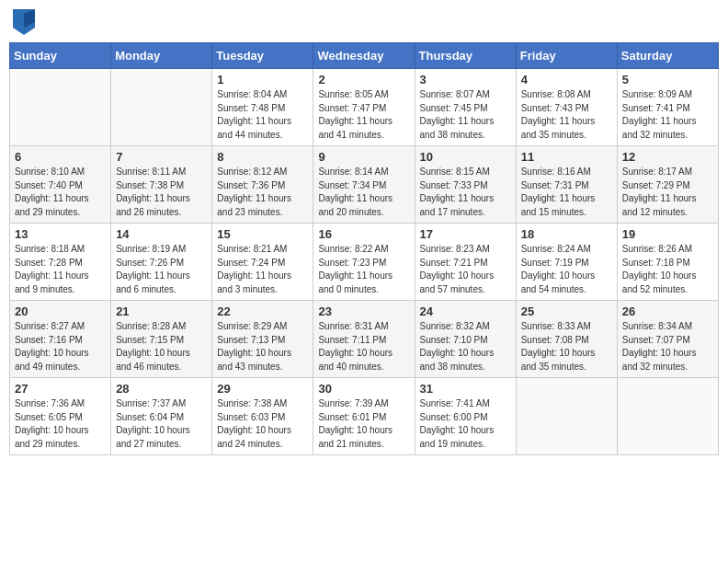 This screenshot has height=563, width=728. Describe the element at coordinates (263, 339) in the screenshot. I see `calendar-cell: 22Sunrise: 8:29 AM Sunset: 7:13 PM Dayli…` at that location.